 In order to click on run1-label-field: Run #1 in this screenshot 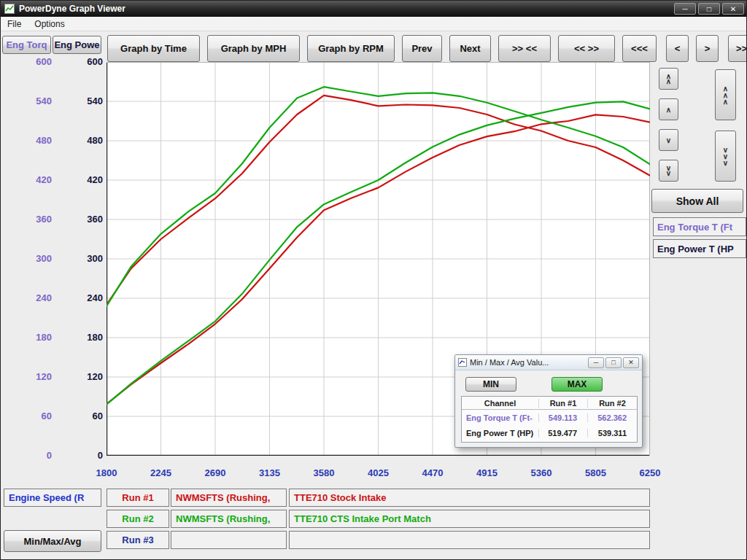, I will do `click(138, 497)`.